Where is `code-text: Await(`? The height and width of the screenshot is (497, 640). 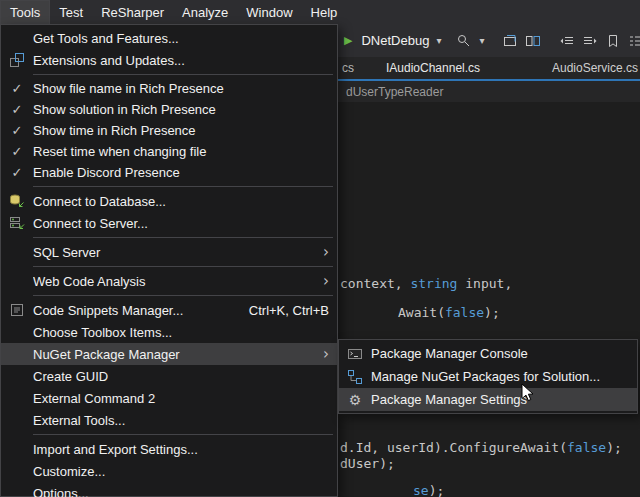 code-text: Await( is located at coordinates (422, 312).